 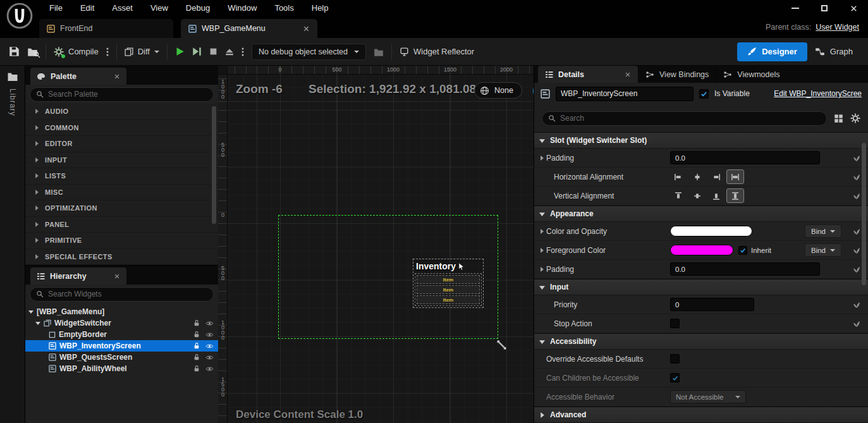 What do you see at coordinates (701, 140) in the screenshot?
I see `section-slot: Slot (Widget Switcher Slot)` at bounding box center [701, 140].